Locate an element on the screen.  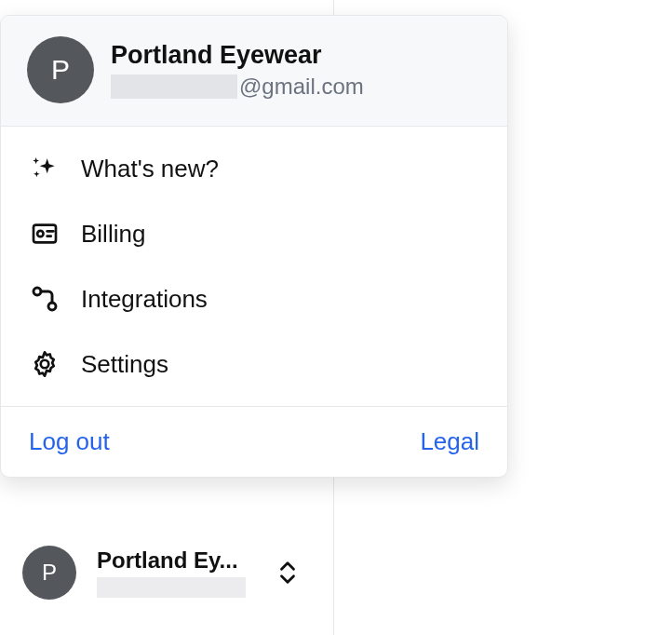
legal-link: Legal is located at coordinates (450, 441).